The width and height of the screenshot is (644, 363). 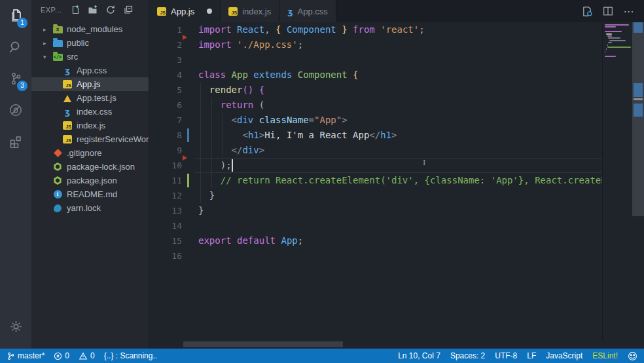 I want to click on horizontal-scrollbar, so click(x=263, y=345).